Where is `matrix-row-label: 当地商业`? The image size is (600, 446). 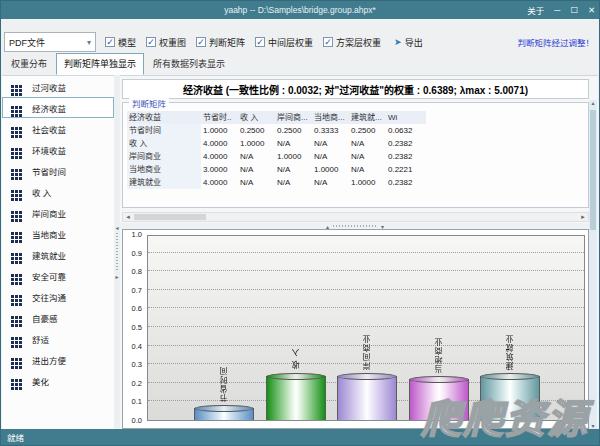
matrix-row-label: 当地商业 is located at coordinates (164, 170).